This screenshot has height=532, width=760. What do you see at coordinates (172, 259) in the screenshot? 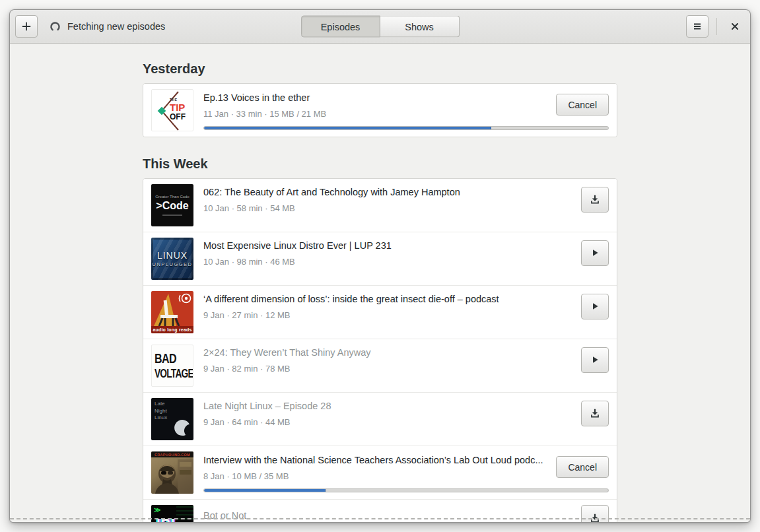
I see `podcast-cover-linux-unplugged: LINUX UNPLUGGED` at bounding box center [172, 259].